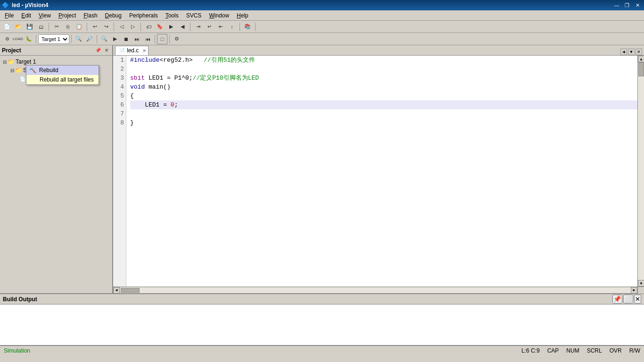 This screenshot has width=644, height=362. I want to click on build-output-close: ✕, so click(637, 299).